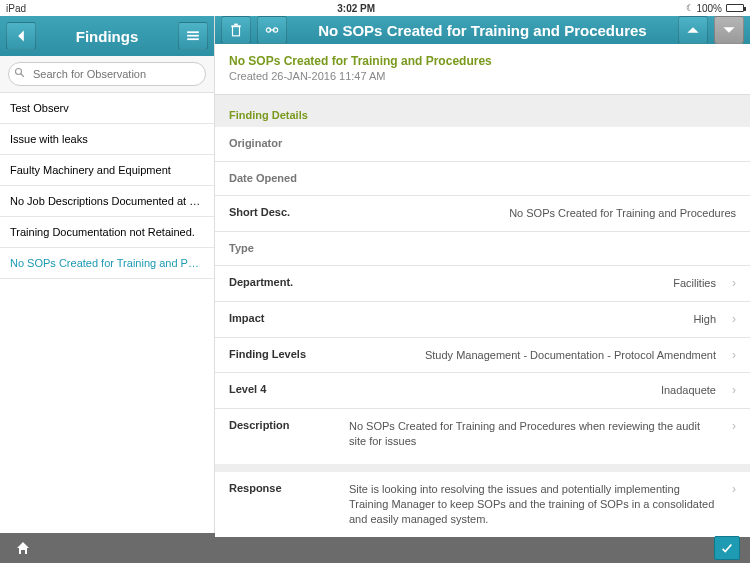 The width and height of the screenshot is (750, 563). I want to click on status-bar: iPad 3:02 PM ☾ 100%, so click(375, 8).